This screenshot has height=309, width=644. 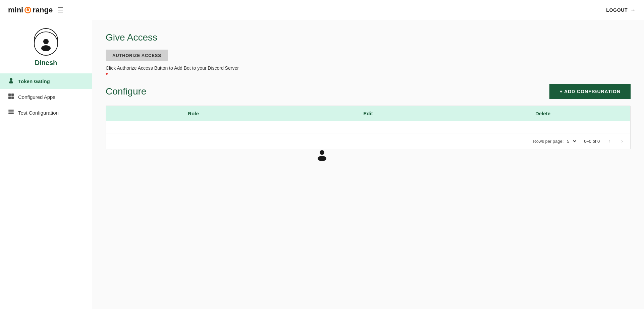 I want to click on logo-text-mini: mini, so click(x=15, y=10).